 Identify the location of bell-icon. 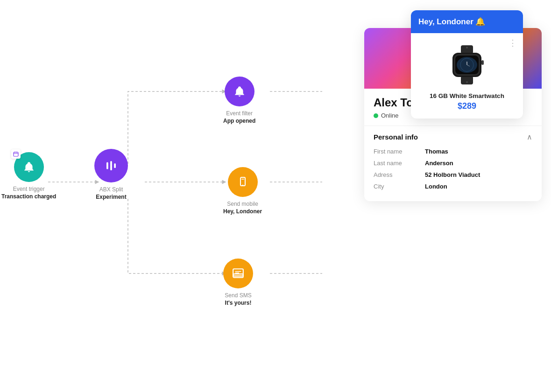
(29, 167).